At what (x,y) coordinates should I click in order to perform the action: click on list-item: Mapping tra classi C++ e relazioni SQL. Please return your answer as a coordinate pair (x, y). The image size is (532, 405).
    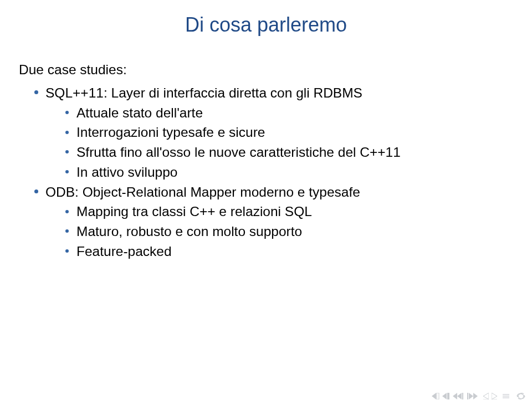
    Looking at the image, I should click on (289, 212).